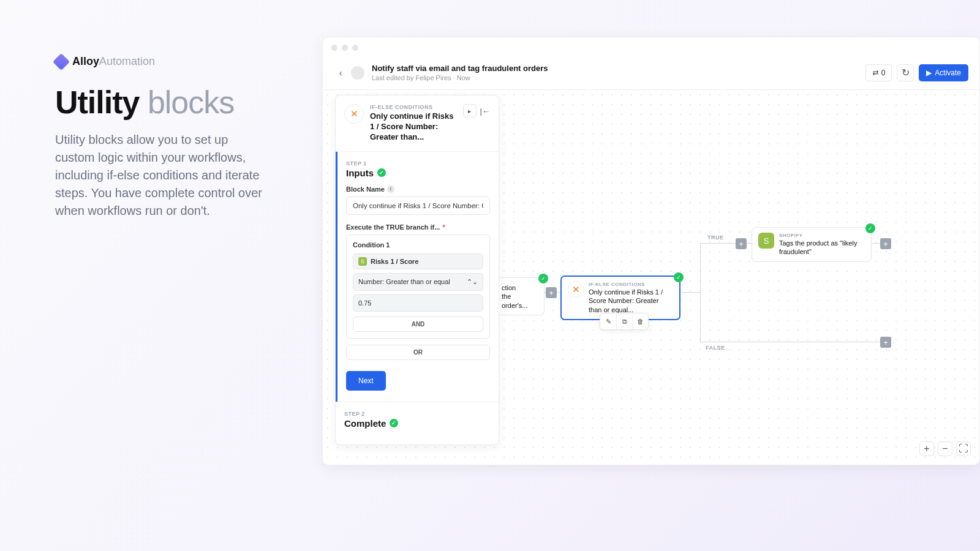  What do you see at coordinates (943, 73) in the screenshot?
I see `activate-button: ▶ Activate` at bounding box center [943, 73].